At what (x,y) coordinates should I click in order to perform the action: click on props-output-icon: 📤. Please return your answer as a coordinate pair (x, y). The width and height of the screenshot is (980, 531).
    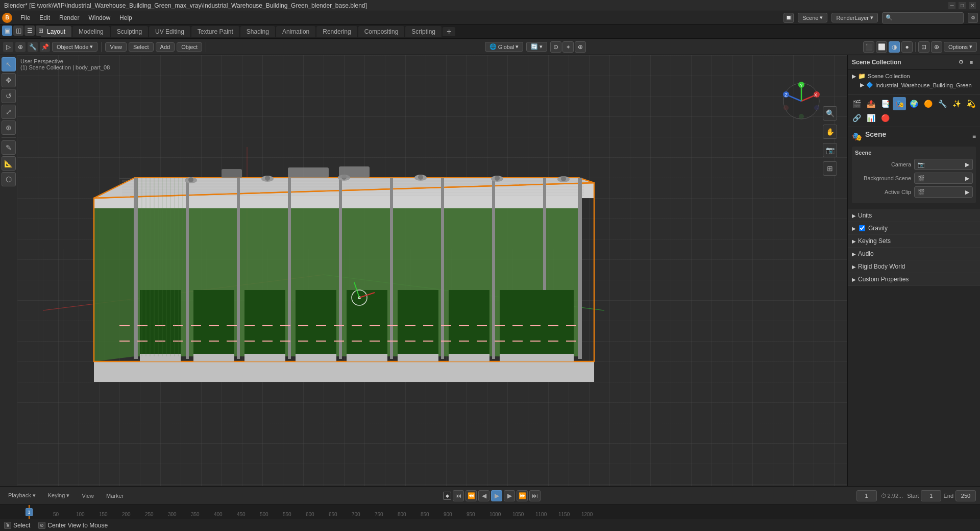
    Looking at the image, I should click on (871, 104).